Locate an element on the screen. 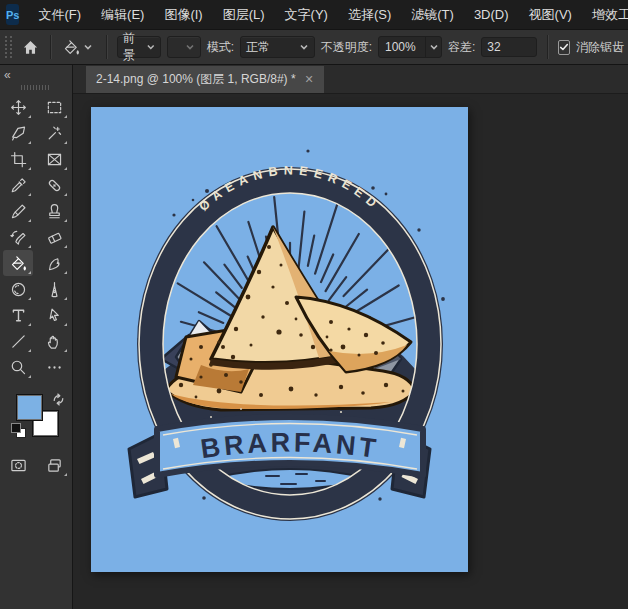 The width and height of the screenshot is (628, 609). menu-bar: Ps 文件(F) 编辑(E) 图像(I) 图层(L) 文字(Y) 选择(S) 滤… is located at coordinates (314, 14).